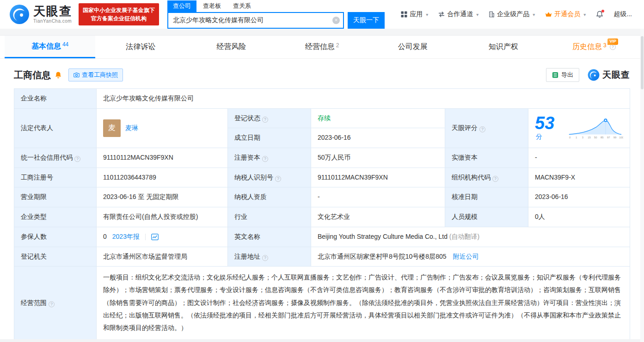  I want to click on annual-report-link: 2023年报, so click(126, 237).